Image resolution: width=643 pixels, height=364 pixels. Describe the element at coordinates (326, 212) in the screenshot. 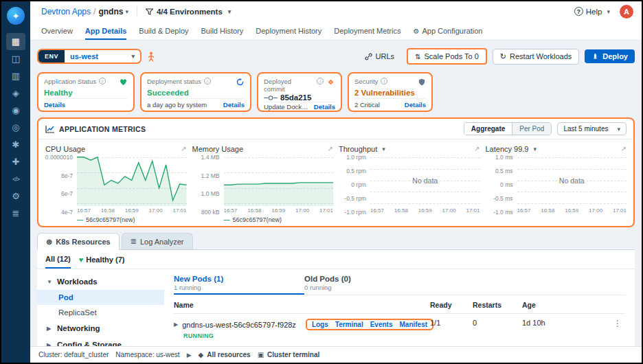

I see `x-tick-label: 17:01` at that location.